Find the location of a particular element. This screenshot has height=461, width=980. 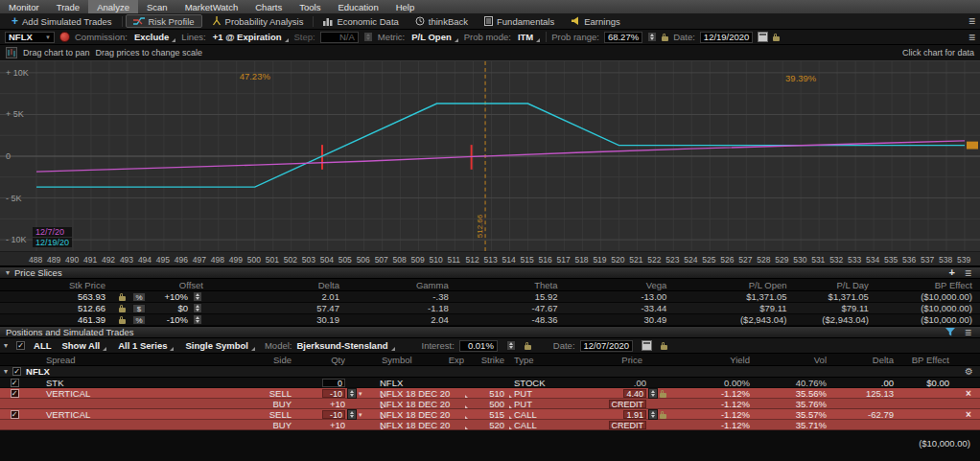

chart-icon is located at coordinates (12, 53).